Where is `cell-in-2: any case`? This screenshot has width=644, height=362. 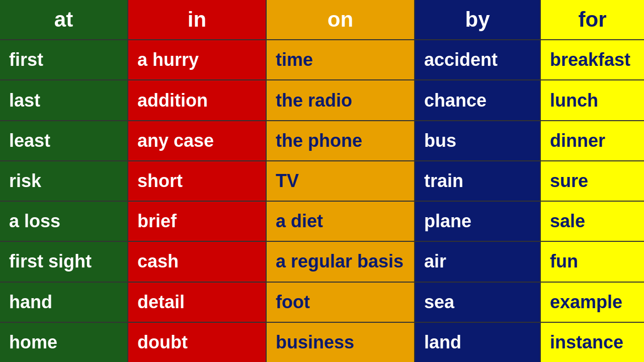 cell-in-2: any case is located at coordinates (197, 141).